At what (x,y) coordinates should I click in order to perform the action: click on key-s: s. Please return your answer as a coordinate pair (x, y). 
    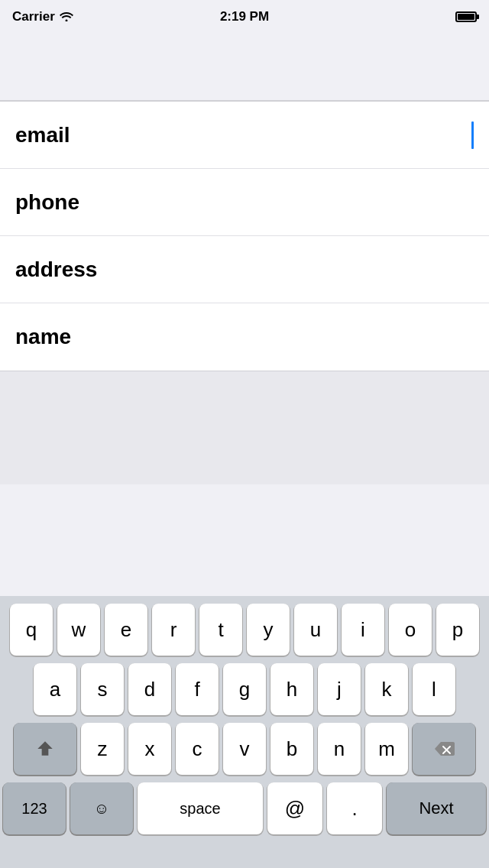
    Looking at the image, I should click on (102, 689).